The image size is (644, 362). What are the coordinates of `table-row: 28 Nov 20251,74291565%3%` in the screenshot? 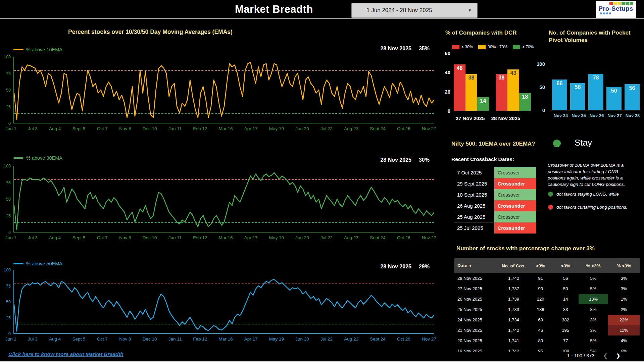 It's located at (547, 278).